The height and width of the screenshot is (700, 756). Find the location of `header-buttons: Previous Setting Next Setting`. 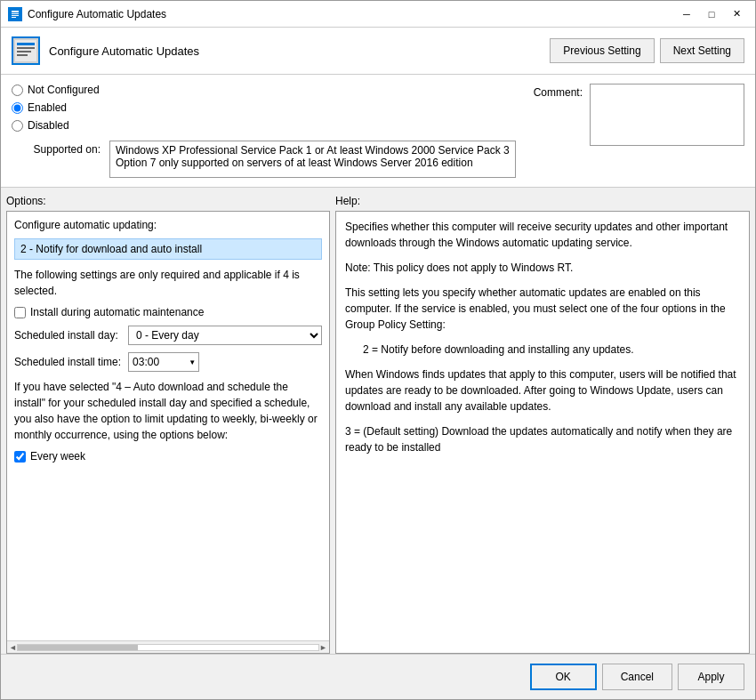

header-buttons: Previous Setting Next Setting is located at coordinates (647, 51).